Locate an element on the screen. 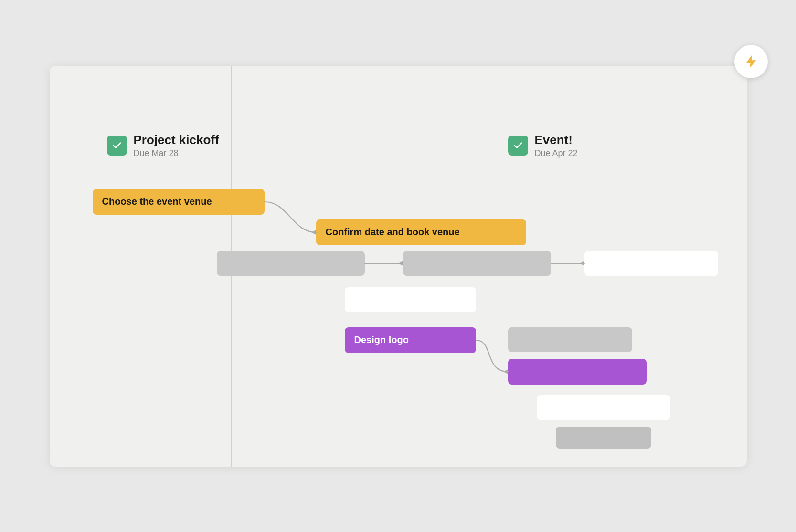 The height and width of the screenshot is (532, 796). milestone-event: Event! Due Apr 22 is located at coordinates (543, 146).